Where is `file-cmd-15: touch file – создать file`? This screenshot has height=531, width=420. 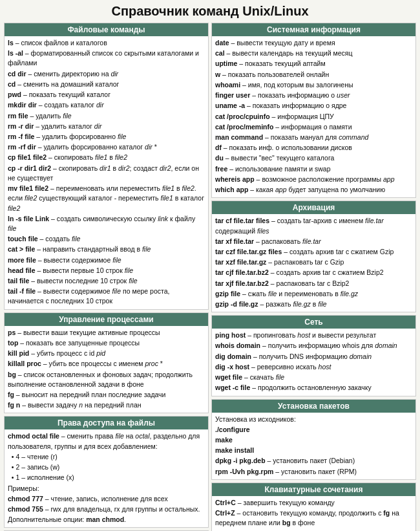 file-cmd-15: touch file – создать file is located at coordinates (106, 239).